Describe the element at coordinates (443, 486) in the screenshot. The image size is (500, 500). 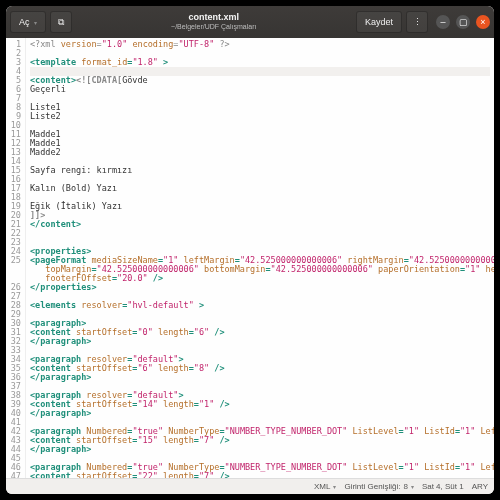
I see `status-cursor-label: Sat 4, Süt 1` at that location.